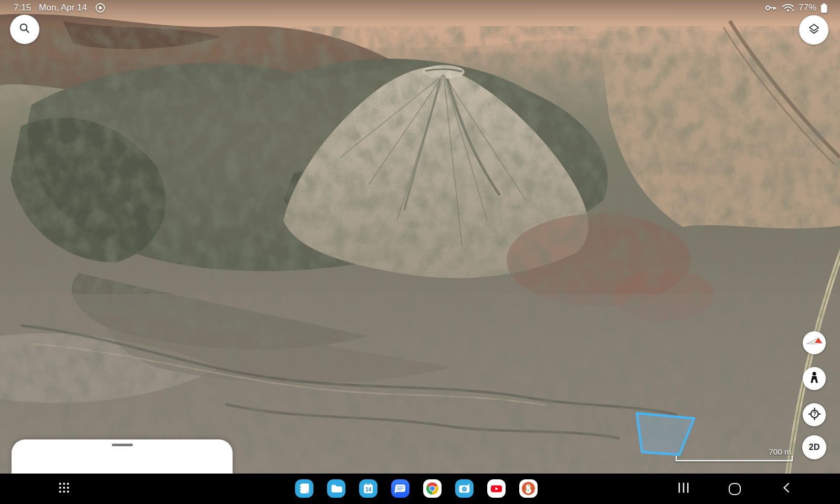  Describe the element at coordinates (369, 488) in the screenshot. I see `calendar-icon: 14` at that location.